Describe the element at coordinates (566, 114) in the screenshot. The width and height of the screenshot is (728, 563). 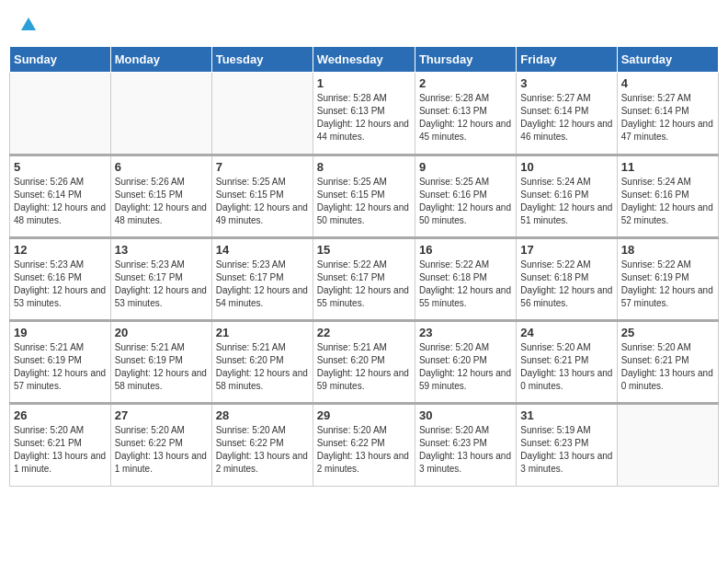
I see `calendar-cell: 3Sunrise: 5:27 AMSunset: 6:14 PMDaylight…` at that location.